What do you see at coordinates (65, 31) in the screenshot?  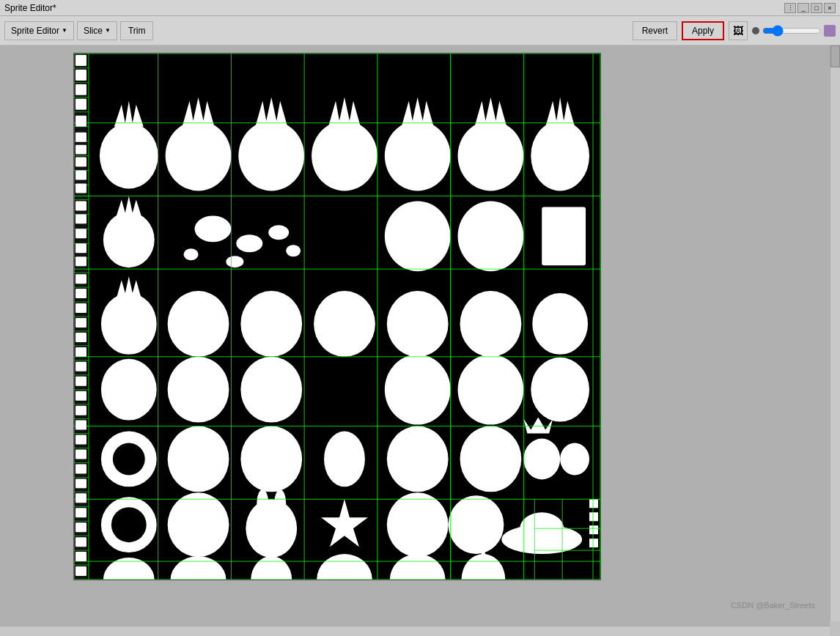 I see `sprite-editor-arrow-icon: ▼` at bounding box center [65, 31].